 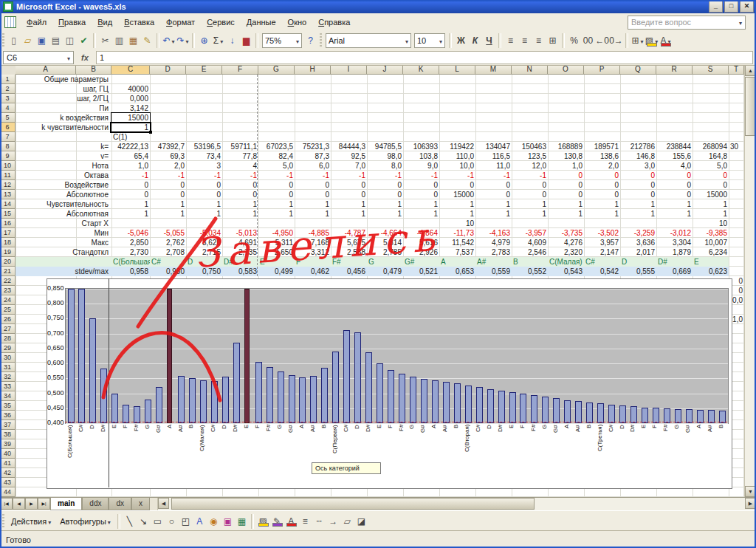 I want to click on menu-item: Сервис, so click(x=221, y=22).